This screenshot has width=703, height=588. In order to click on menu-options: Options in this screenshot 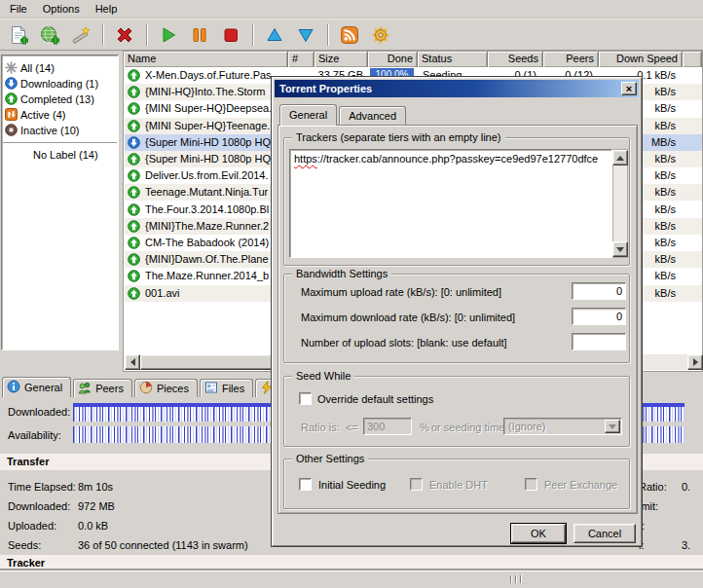, I will do `click(61, 10)`.